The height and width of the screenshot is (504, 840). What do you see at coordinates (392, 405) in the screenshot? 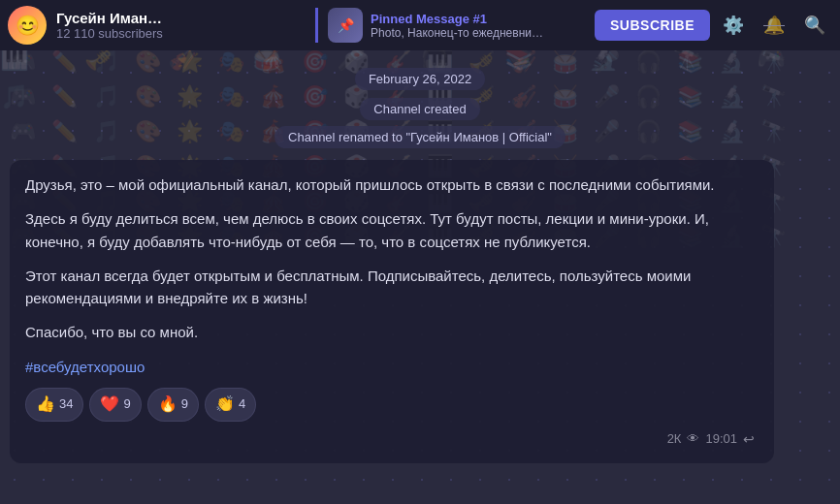
I see `reactions-row: 👍 34 ❤️ 9 🔥 9 👏 4` at bounding box center [392, 405].